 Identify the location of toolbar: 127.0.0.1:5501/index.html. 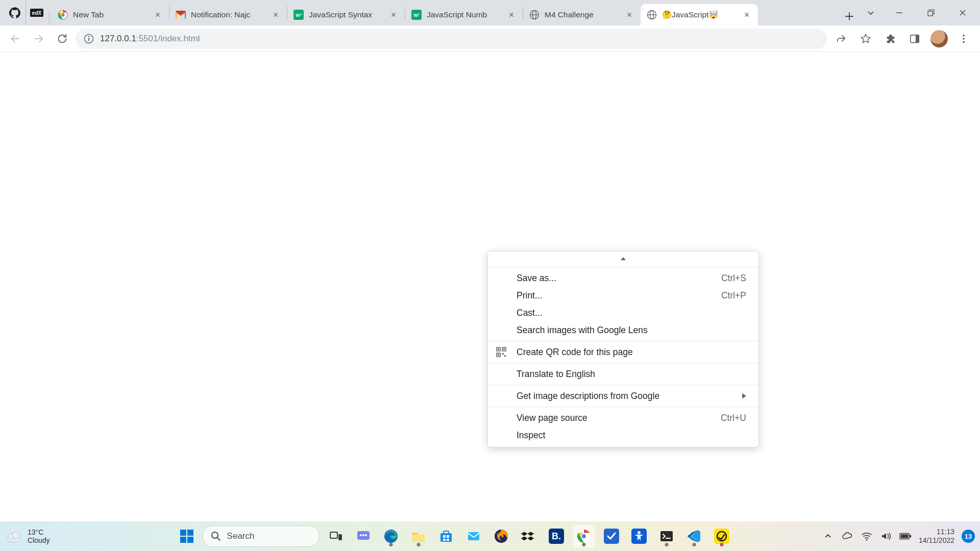
(490, 39).